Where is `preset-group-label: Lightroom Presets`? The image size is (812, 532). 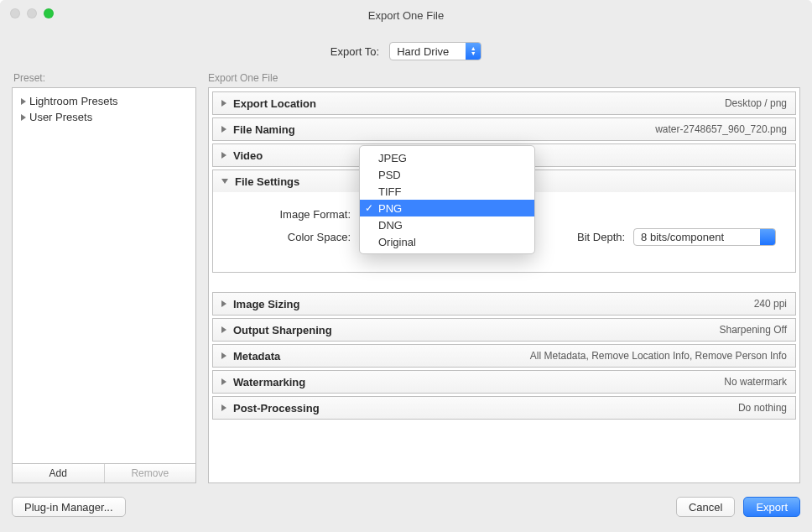 preset-group-label: Lightroom Presets is located at coordinates (74, 101).